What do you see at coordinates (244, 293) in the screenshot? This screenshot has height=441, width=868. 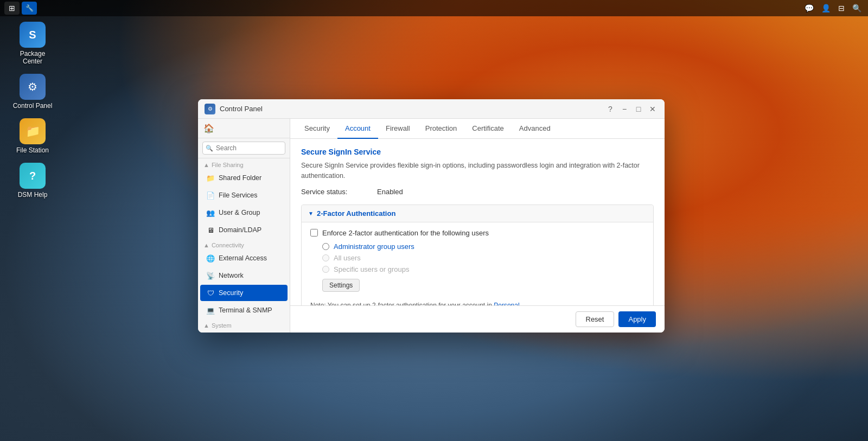 I see `sidebar-item-security: 🛡 Security` at bounding box center [244, 293].